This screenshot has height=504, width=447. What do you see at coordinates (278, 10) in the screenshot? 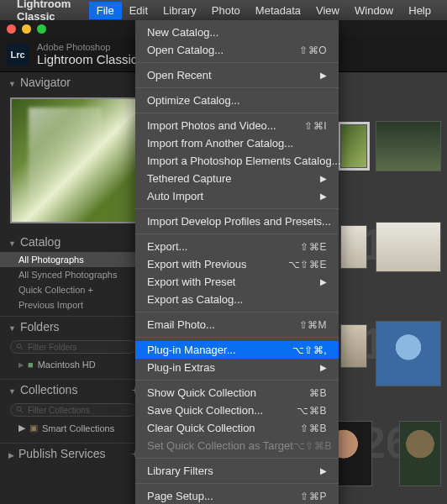
I see `menubar-item-metadata: Metadata` at bounding box center [278, 10].